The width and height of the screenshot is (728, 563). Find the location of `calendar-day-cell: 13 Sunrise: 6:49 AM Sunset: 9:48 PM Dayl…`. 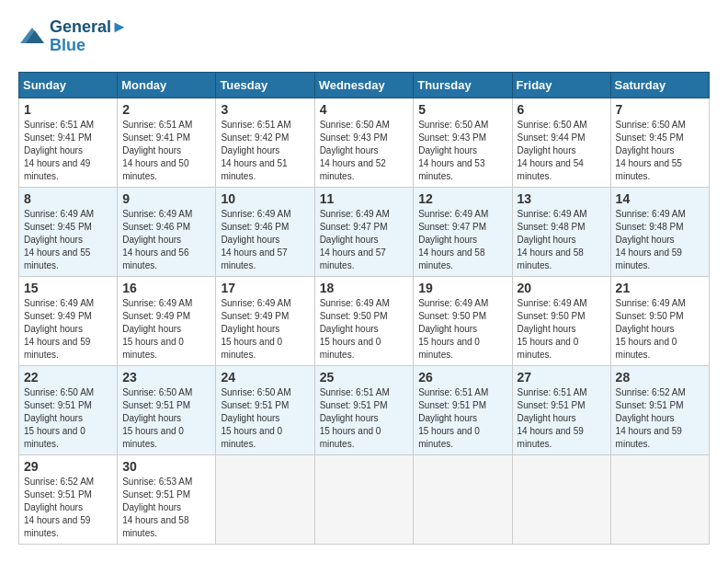

calendar-day-cell: 13 Sunrise: 6:49 AM Sunset: 9:48 PM Dayl… is located at coordinates (561, 232).